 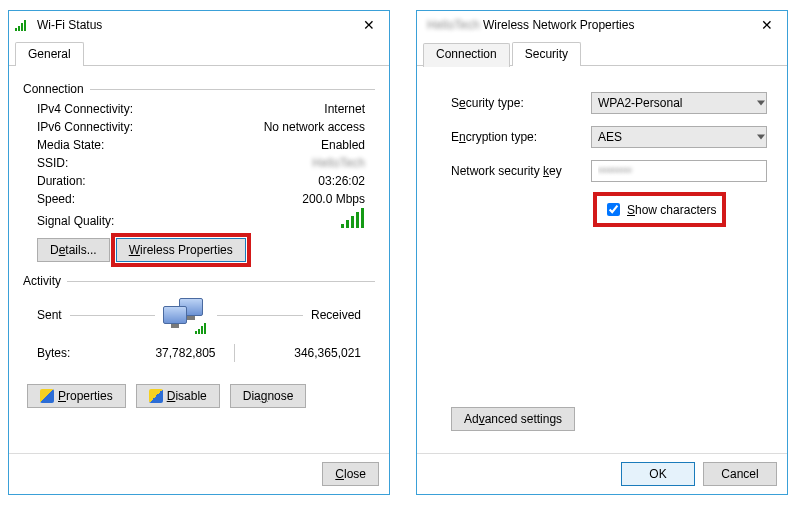 What do you see at coordinates (546, 54) in the screenshot?
I see `tab-security: Security` at bounding box center [546, 54].